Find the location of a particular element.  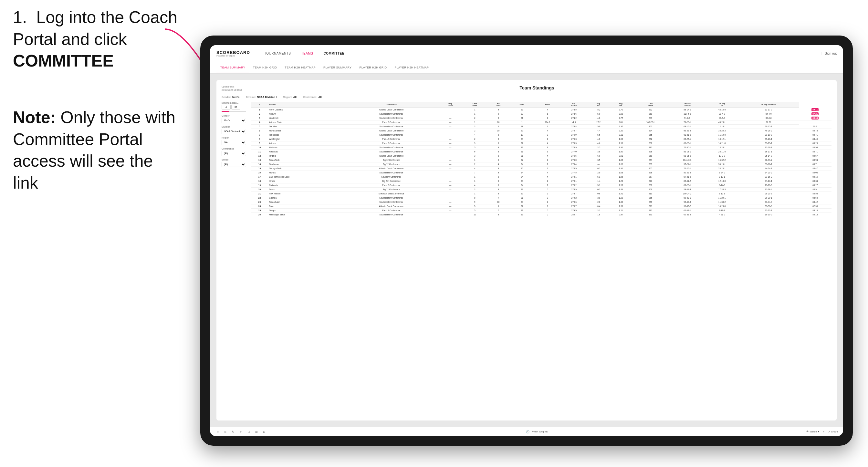

table-cell: 60-39-2 is located at coordinates (687, 215).